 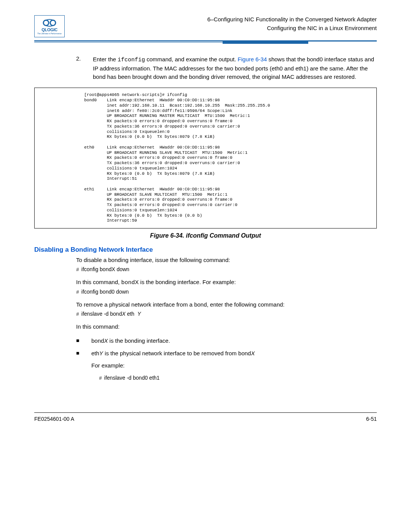 What do you see at coordinates (123, 314) in the screenshot?
I see `cmd-var-x: X` at bounding box center [123, 314].